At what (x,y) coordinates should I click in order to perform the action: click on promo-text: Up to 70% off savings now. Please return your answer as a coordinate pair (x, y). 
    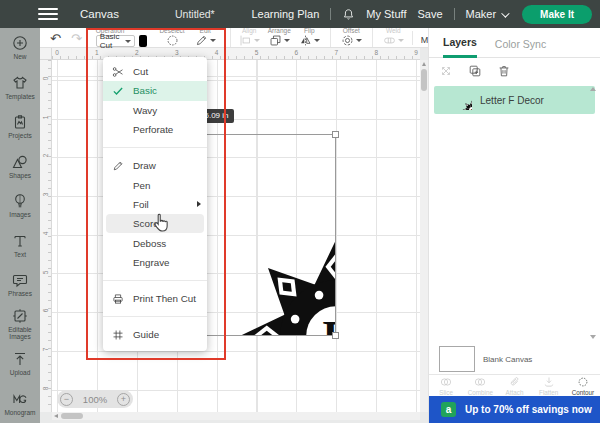
    Looking at the image, I should click on (528, 410).